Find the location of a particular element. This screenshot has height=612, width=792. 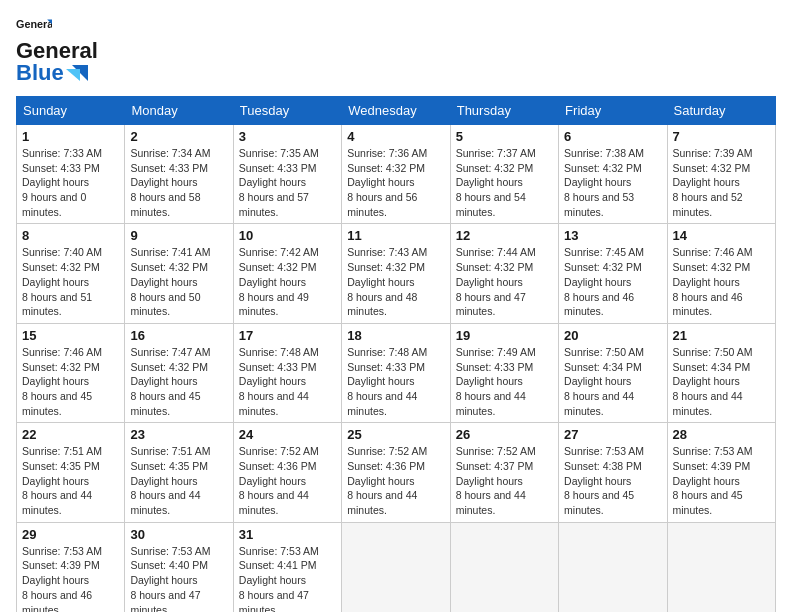

sunrise-label: Sunrise: 7:33 AM is located at coordinates (62, 153).